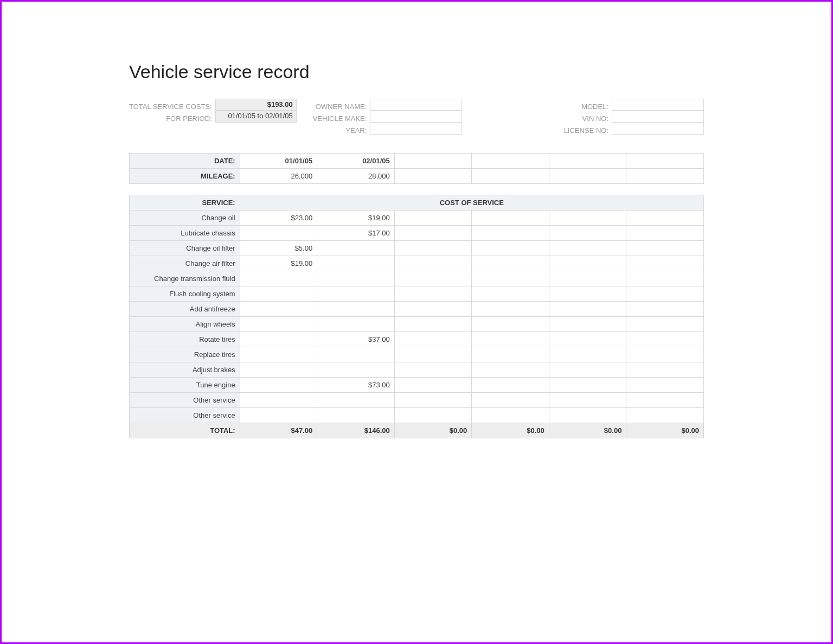  I want to click on input-license-no, so click(658, 129).